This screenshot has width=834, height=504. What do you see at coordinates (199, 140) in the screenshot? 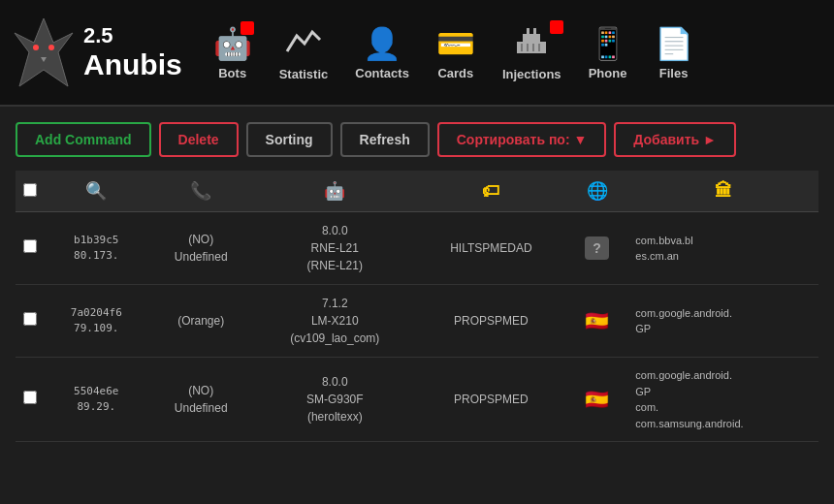
I see `delete-button: Delete` at bounding box center [199, 140].